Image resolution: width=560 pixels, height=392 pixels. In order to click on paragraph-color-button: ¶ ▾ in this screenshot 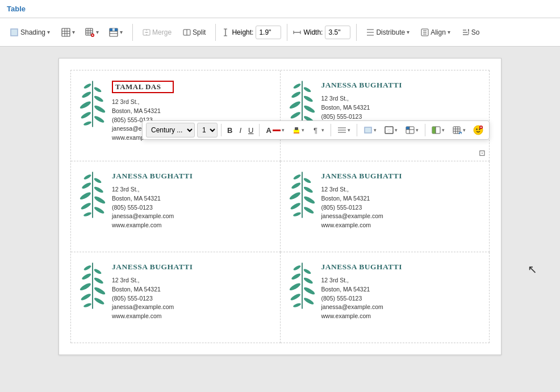, I will do `click(318, 130)`.